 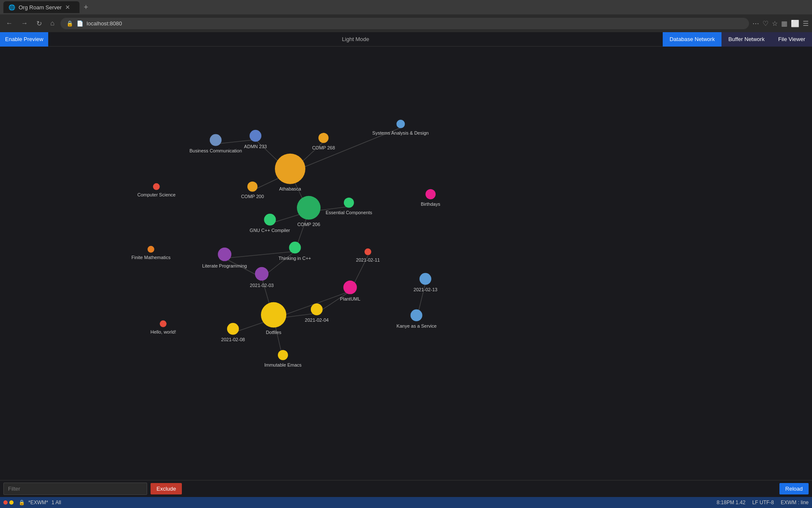 What do you see at coordinates (225, 258) in the screenshot?
I see `node-literate-prog: Literate Programming` at bounding box center [225, 258].